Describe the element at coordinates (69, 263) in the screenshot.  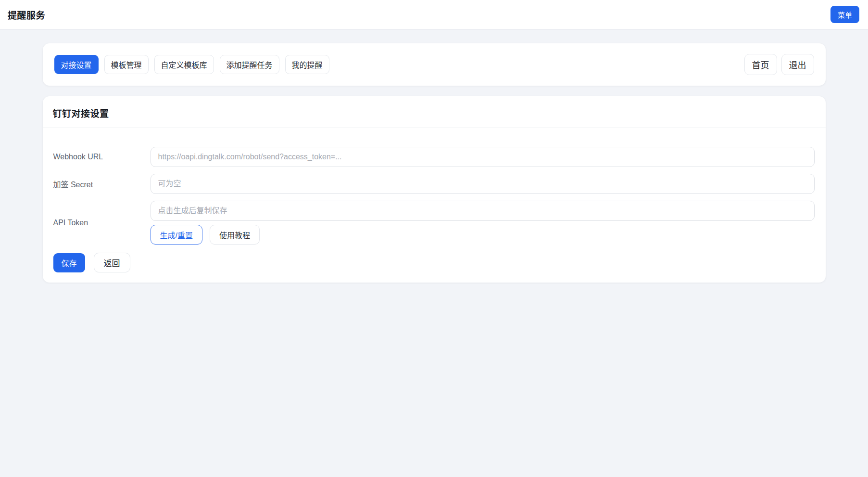
I see `save-button: 保存` at that location.